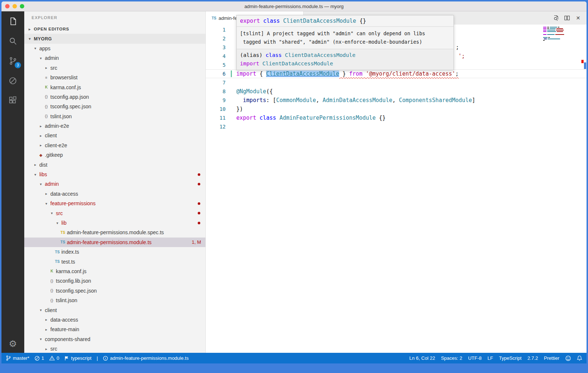 This screenshot has height=373, width=588. Describe the element at coordinates (115, 48) in the screenshot. I see `tree-item-apps: ▾apps` at that location.